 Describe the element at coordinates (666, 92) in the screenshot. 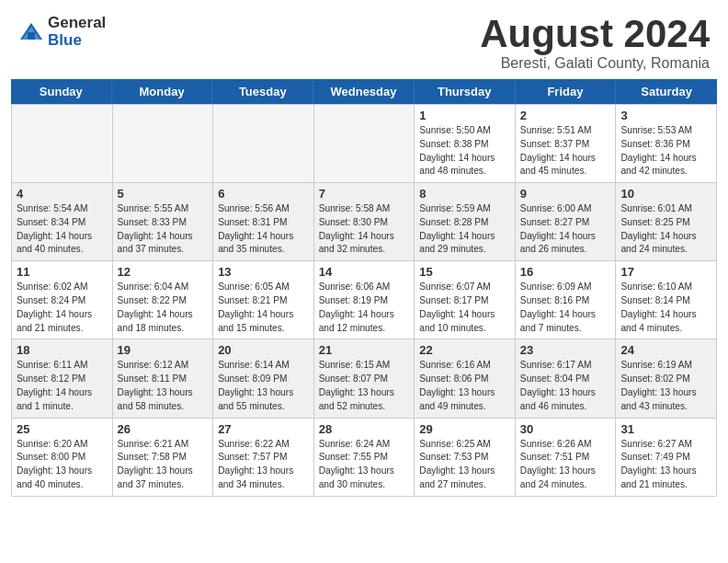

I see `day-header: Saturday` at that location.